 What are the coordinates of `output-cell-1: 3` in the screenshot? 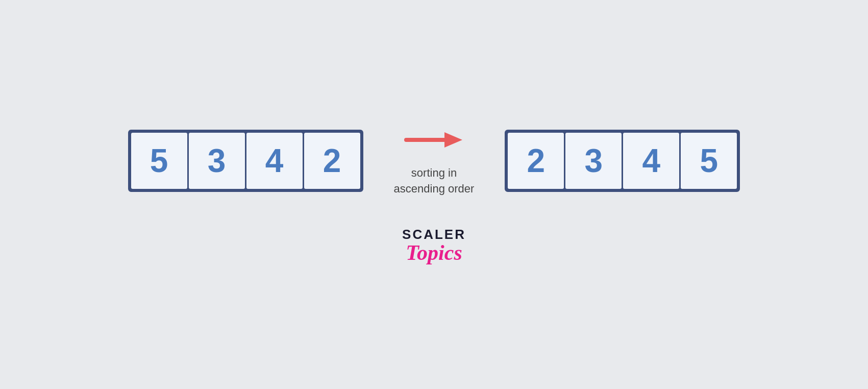 It's located at (593, 161).